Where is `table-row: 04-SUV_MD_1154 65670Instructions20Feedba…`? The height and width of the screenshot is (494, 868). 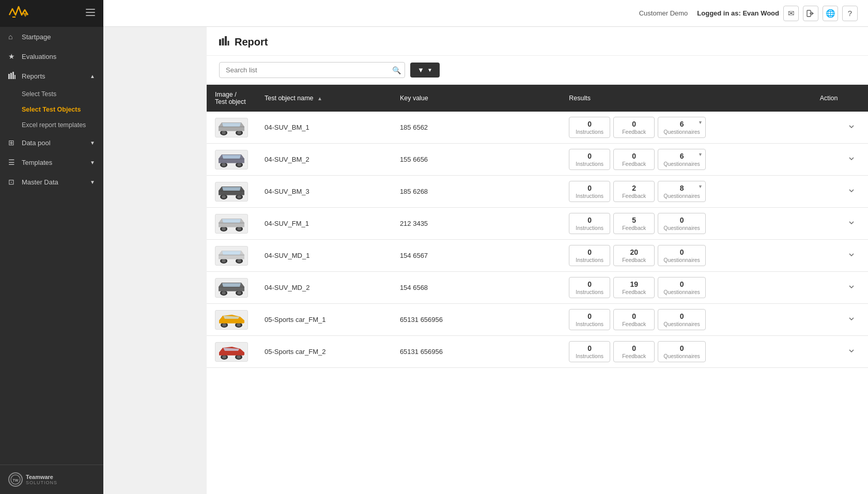 table-row: 04-SUV_MD_1154 65670Instructions20Feedba… is located at coordinates (537, 256).